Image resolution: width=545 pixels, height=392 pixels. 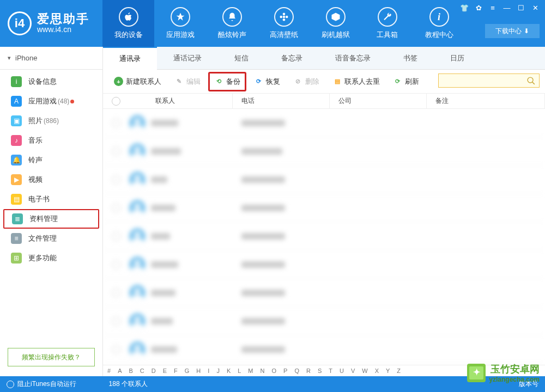 I want to click on col-company: 公司, so click(x=378, y=101).